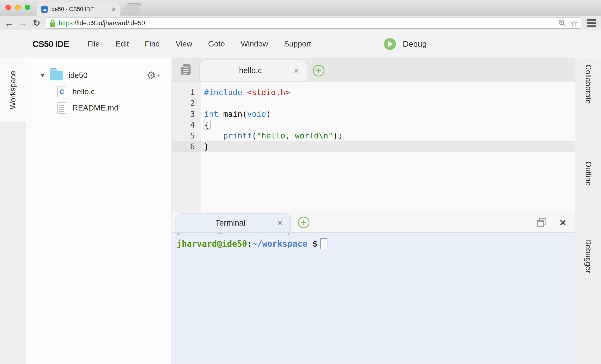  What do you see at coordinates (300, 8) in the screenshot?
I see `browser-titlebar: ☁ ide50 - CS50 IDE ×` at bounding box center [300, 8].